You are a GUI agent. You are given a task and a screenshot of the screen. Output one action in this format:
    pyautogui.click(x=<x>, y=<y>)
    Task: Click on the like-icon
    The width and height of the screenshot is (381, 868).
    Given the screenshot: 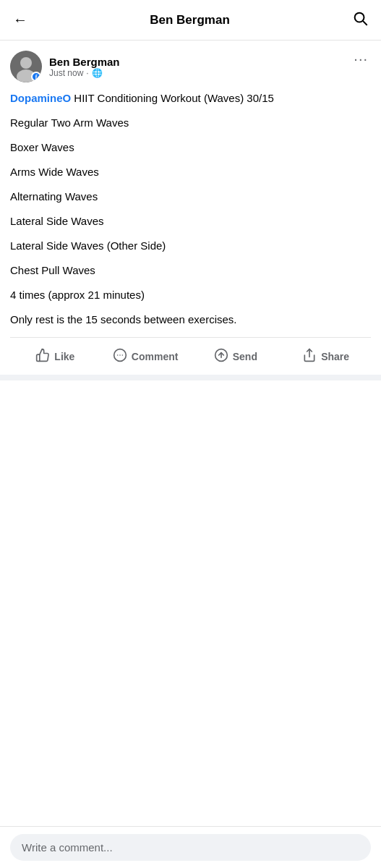 What is the action you would take?
    pyautogui.click(x=43, y=356)
    